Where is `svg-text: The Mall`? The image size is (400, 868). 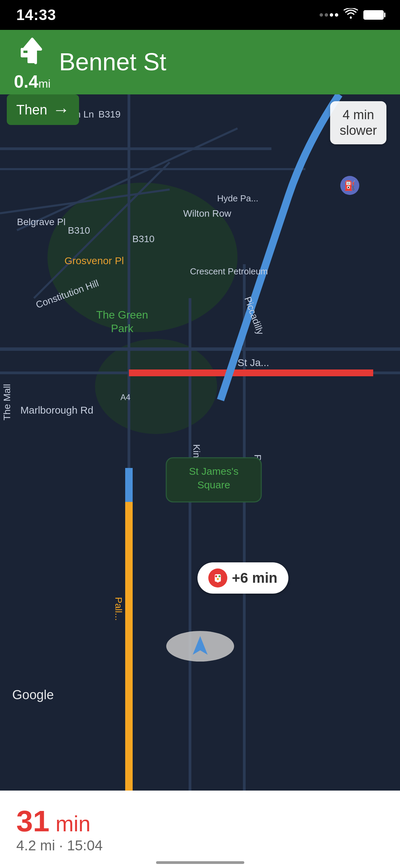 svg-text: The Mall is located at coordinates (7, 402).